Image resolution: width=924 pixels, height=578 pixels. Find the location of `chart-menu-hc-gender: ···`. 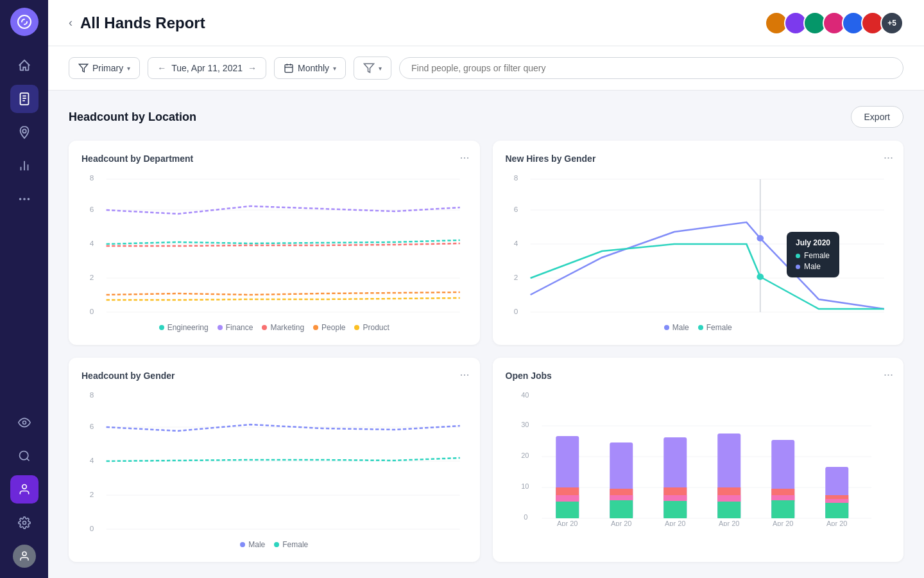

chart-menu-hc-gender: ··· is located at coordinates (465, 375).